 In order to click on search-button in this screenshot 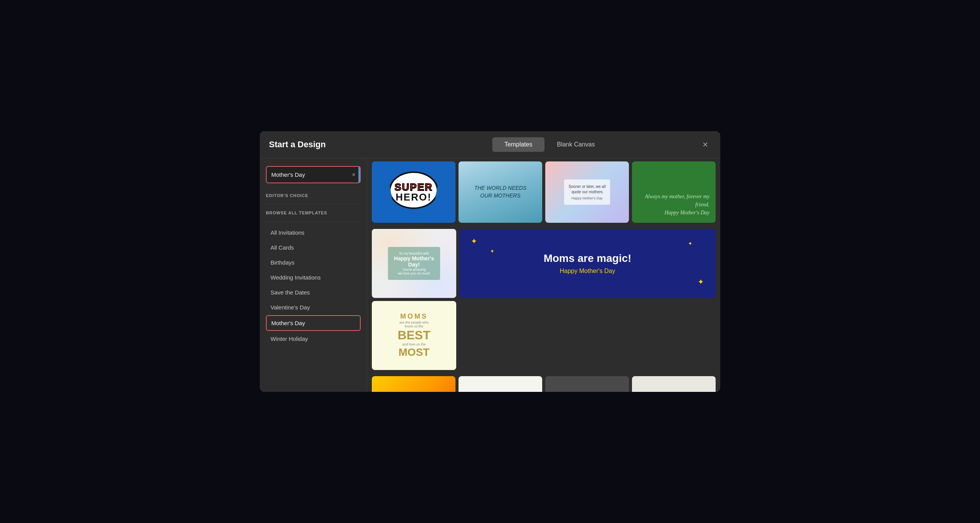, I will do `click(360, 175)`.